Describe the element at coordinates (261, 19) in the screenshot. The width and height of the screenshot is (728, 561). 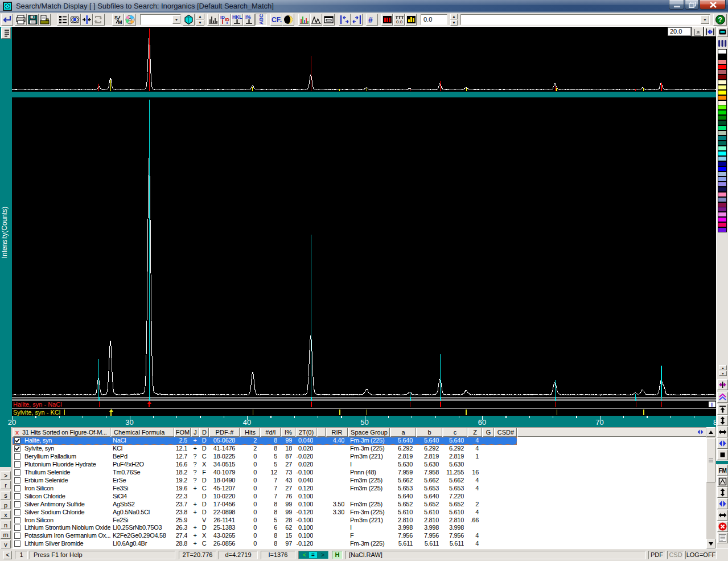
I see `svg-text: ABC` at that location.